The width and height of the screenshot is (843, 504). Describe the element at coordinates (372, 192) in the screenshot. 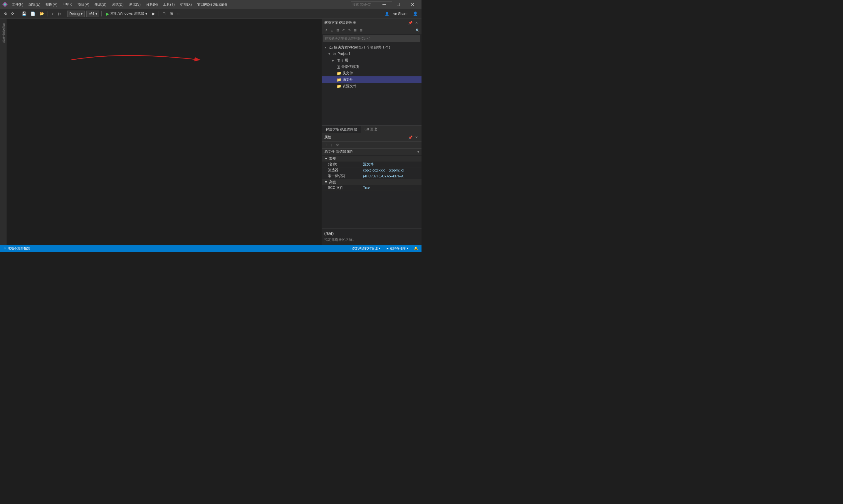

I see `props-content: ▼ 常规 (名称) 源文件 筛选器 cpp;c;cc;cxx;c++;cppm;…` at that location.